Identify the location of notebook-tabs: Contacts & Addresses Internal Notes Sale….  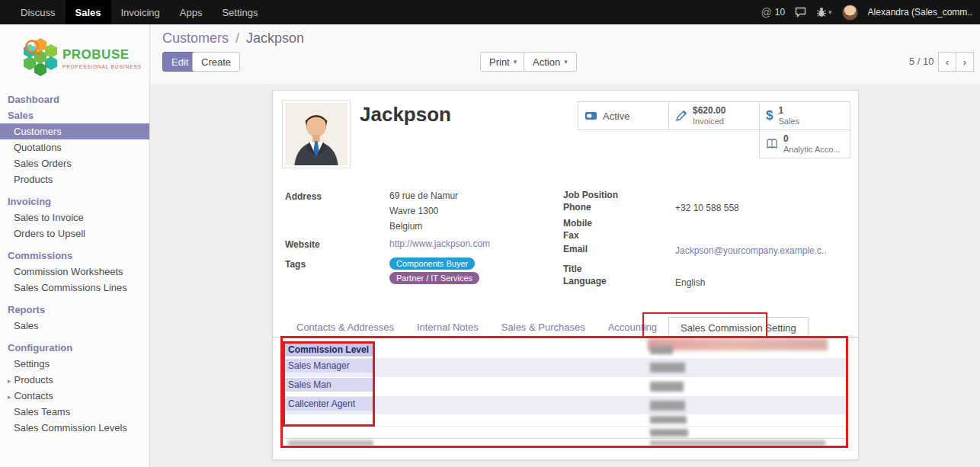
(565, 328).